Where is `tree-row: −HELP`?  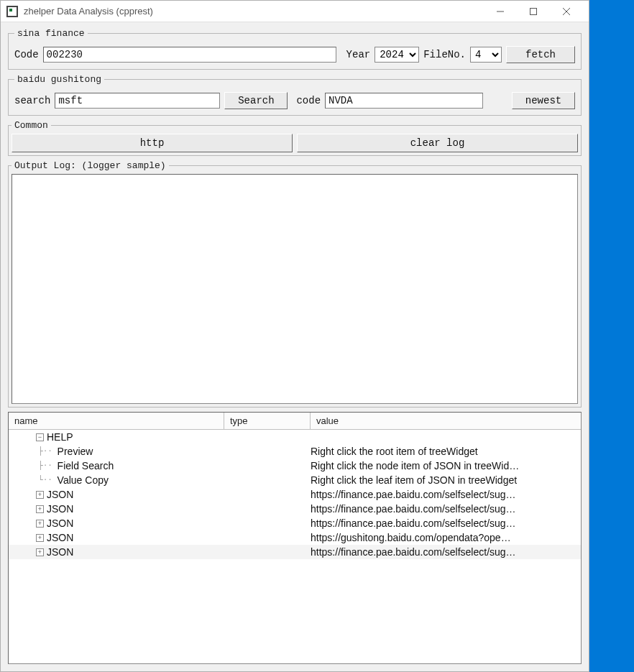 tree-row: −HELP is located at coordinates (295, 437).